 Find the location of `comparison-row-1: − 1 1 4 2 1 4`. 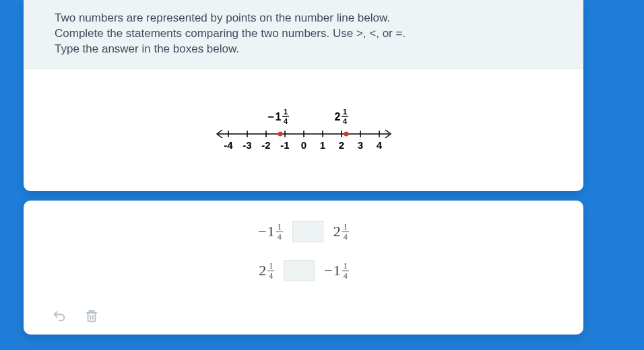

comparison-row-1: − 1 1 4 2 1 4 is located at coordinates (303, 232).